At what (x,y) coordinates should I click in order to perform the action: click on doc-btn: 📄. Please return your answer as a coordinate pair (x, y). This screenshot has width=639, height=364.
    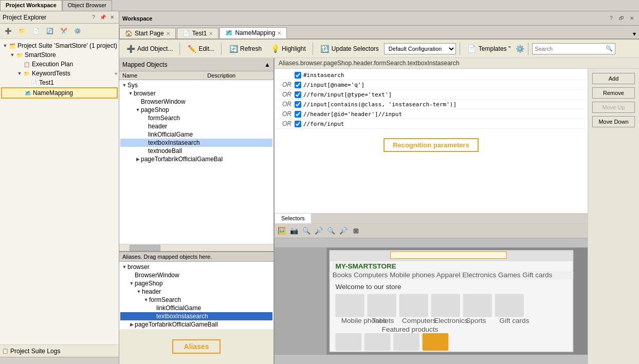
    Looking at the image, I should click on (36, 31).